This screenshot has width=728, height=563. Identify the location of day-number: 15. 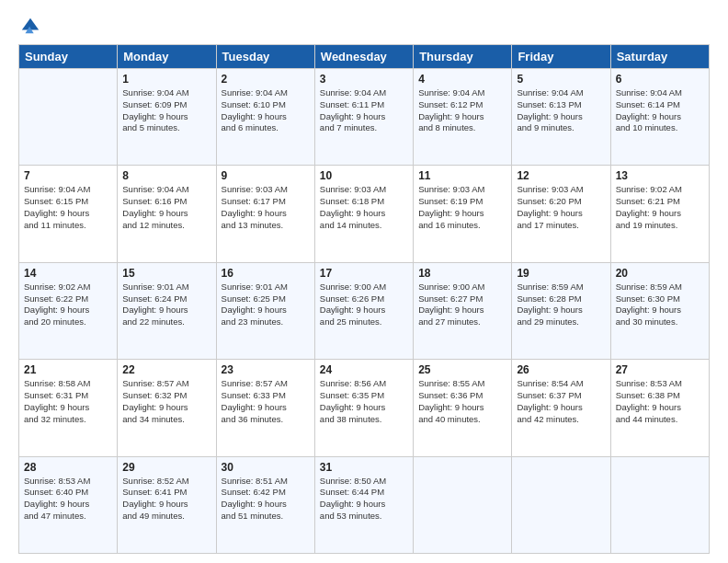
(166, 273).